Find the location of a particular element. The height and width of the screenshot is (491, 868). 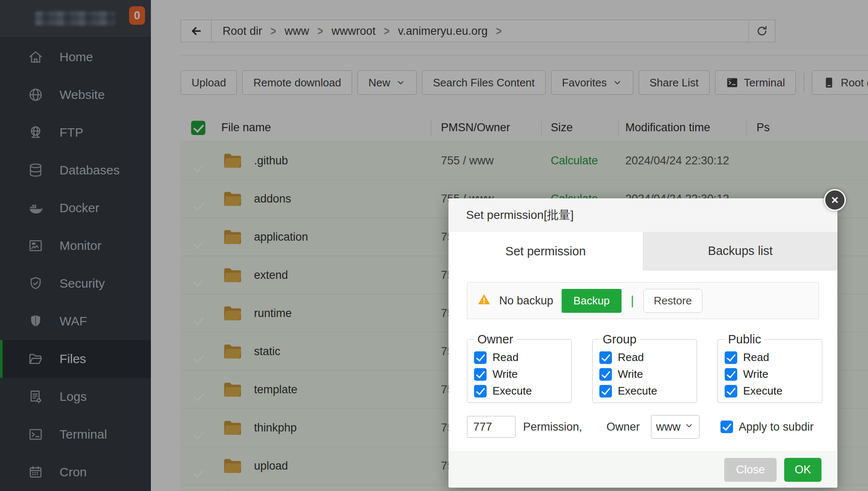

owner-select: www is located at coordinates (675, 427).